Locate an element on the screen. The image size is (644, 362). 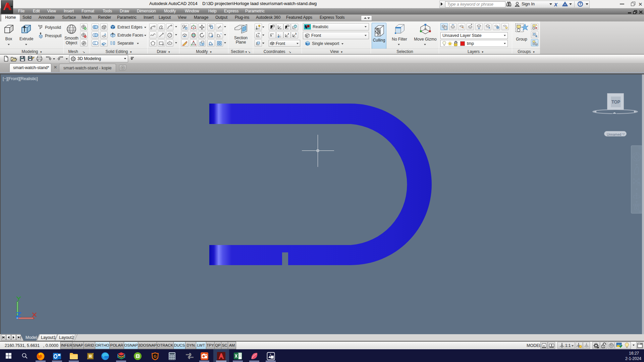
svg-text: z is located at coordinates (288, 34).